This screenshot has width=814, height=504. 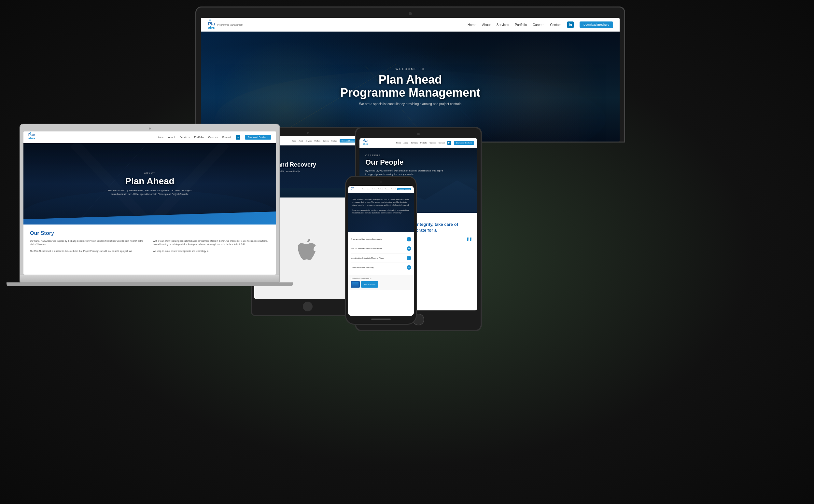 I want to click on monitor-hero-title: Plan Ahead Programme Management, so click(x=410, y=86).